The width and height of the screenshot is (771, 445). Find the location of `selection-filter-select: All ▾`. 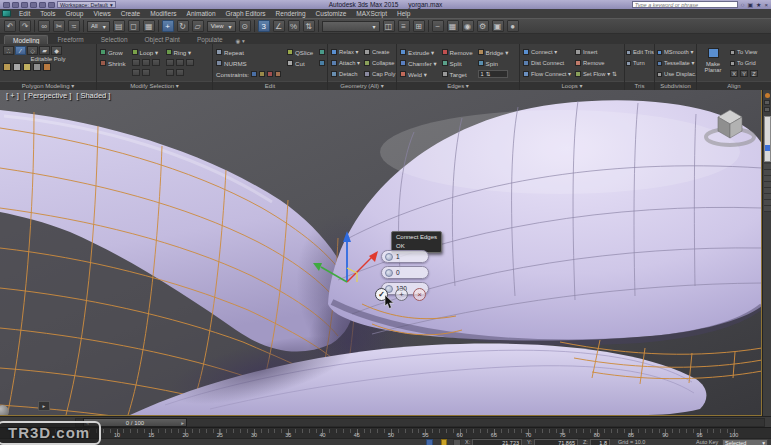

selection-filter-select: All ▾ is located at coordinates (98, 26).